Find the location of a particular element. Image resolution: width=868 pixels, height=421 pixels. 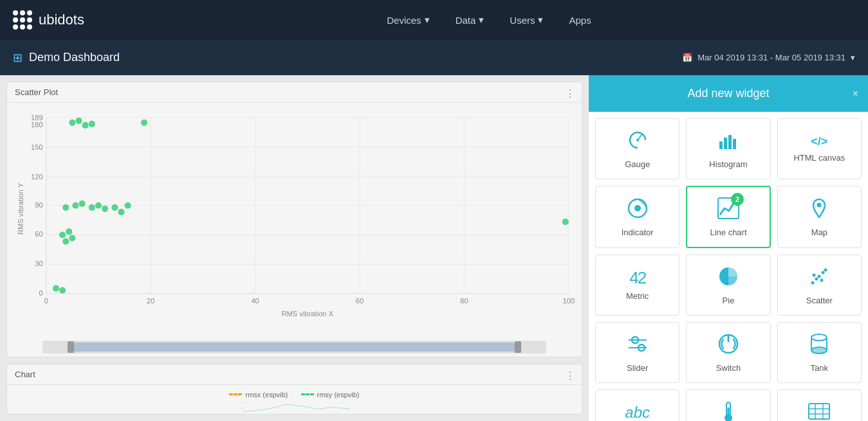

widget-line-chart-icon-wrap: 2 is located at coordinates (728, 210).